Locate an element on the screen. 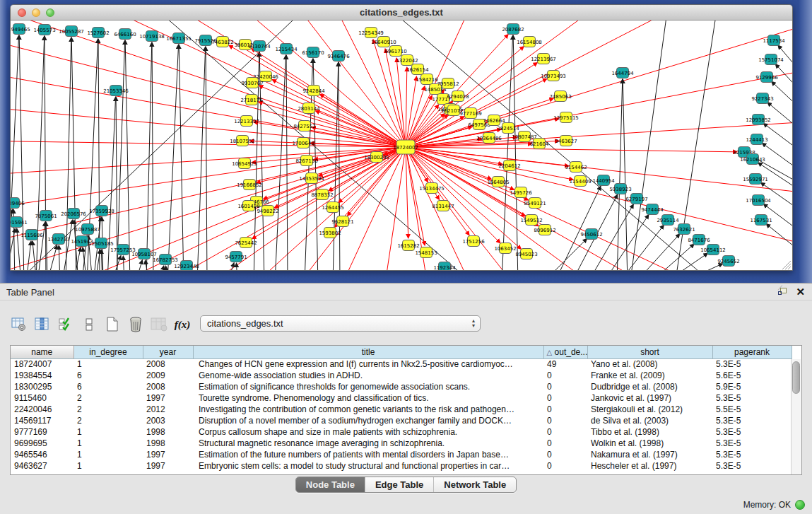  new-column-icon is located at coordinates (112, 325).